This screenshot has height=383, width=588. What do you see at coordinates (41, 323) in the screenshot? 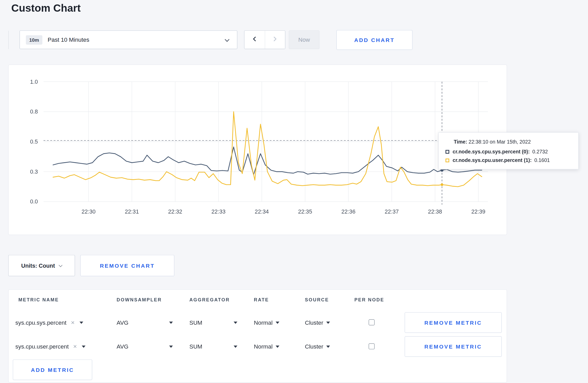
I see `metric-name: sys.cpu.sys.percent` at bounding box center [41, 323].